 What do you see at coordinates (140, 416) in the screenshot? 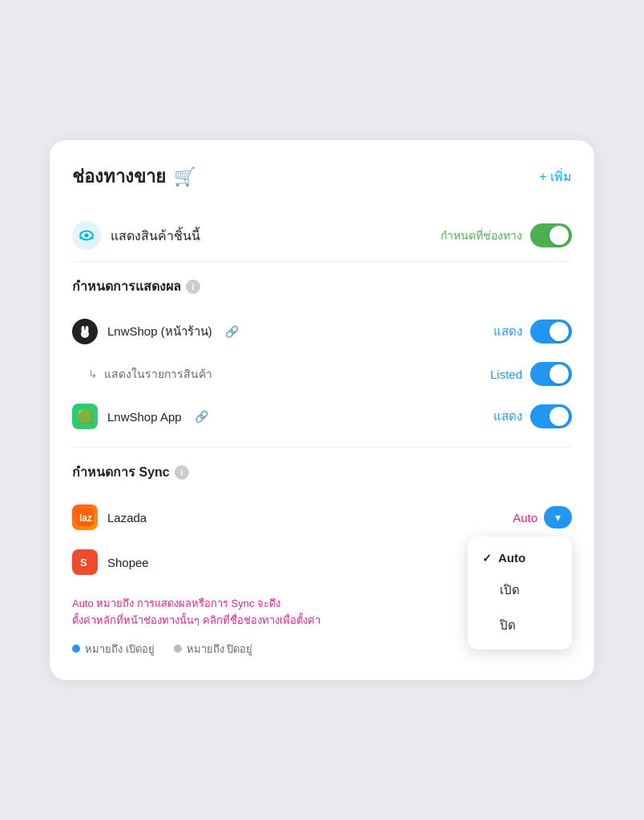
I see `lnwapp-row-left: 🟩 LnwShop App 🔗` at bounding box center [140, 416].